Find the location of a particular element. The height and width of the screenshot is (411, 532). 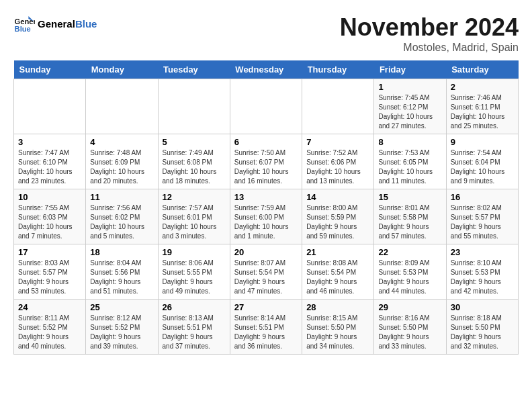

day-info: Sunrise: 7:48 AM Sunset: 6:09 PM Dayligh… is located at coordinates (122, 167).